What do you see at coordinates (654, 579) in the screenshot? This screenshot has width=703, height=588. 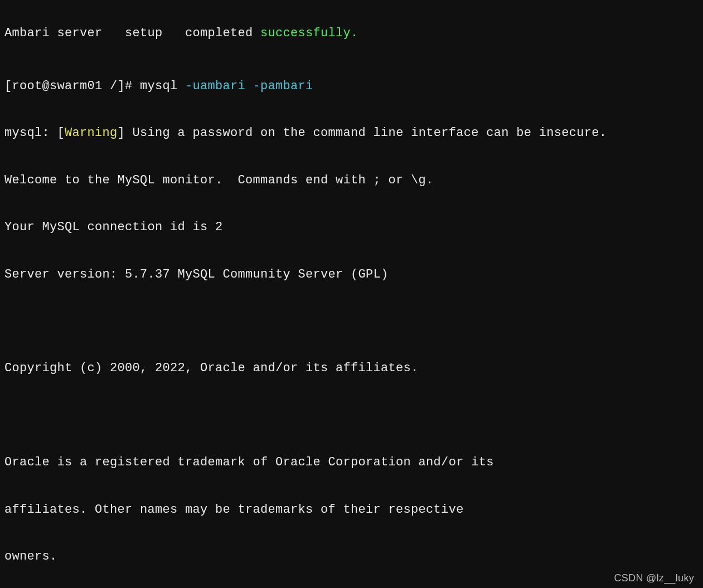 I see `watermark-text: CSDN @lz__luky` at bounding box center [654, 579].